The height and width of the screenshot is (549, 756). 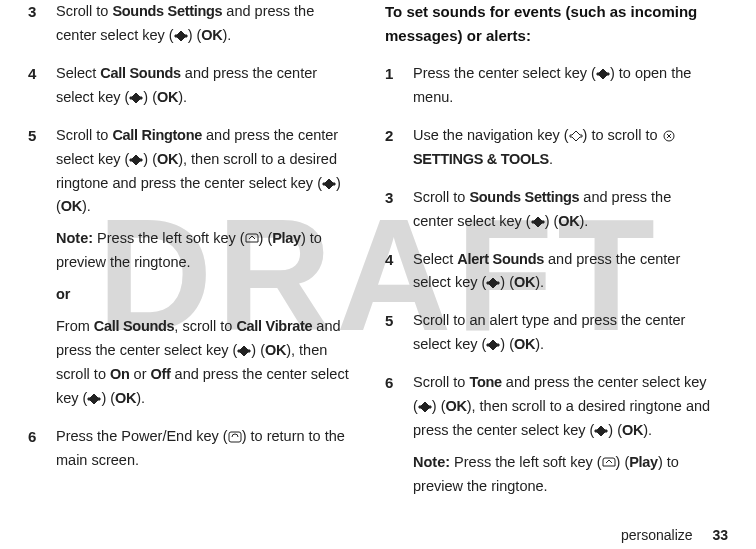 I want to click on text-run: ) to scroll to, so click(x=622, y=135).